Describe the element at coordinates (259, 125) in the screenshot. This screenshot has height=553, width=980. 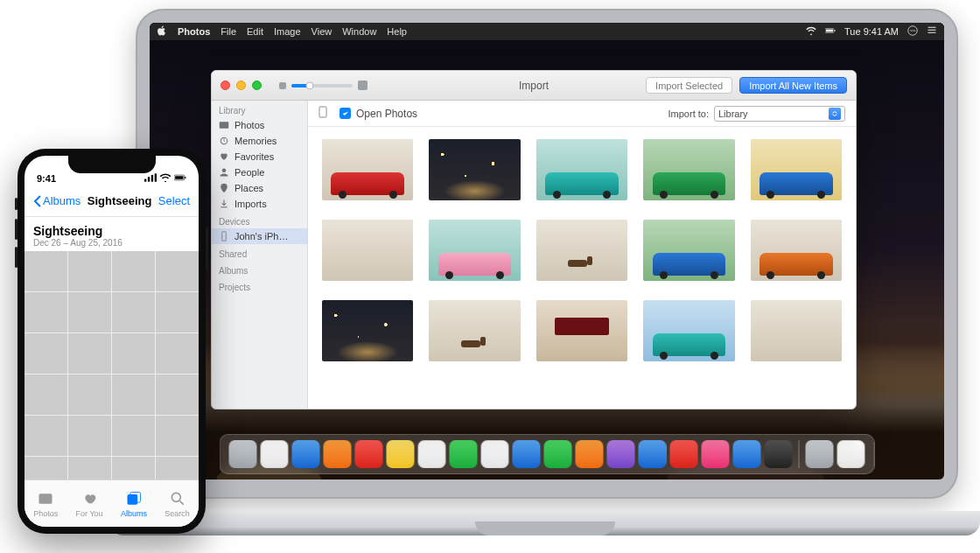
I see `sidebar-item-photos: Photos` at that location.